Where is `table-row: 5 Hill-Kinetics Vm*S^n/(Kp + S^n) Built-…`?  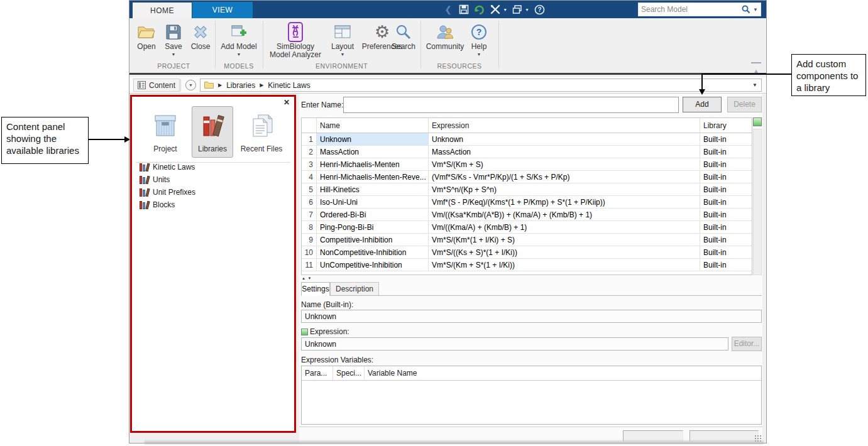
table-row: 5 Hill-Kinetics Vm*S^n/(Kp + S^n) Built-… is located at coordinates (527, 190).